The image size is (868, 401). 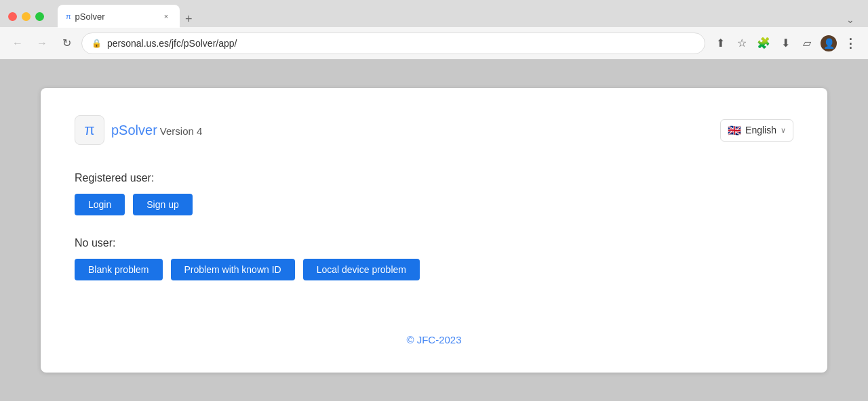 I want to click on forward-button: →, so click(x=42, y=43).